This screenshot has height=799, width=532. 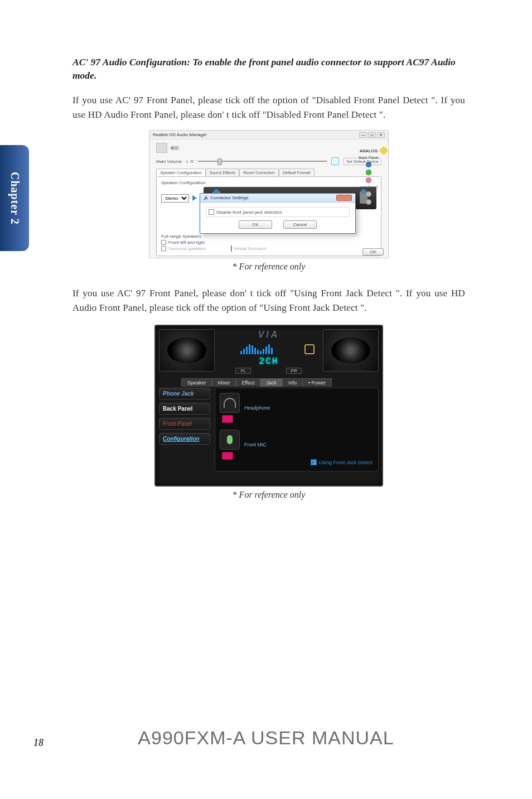 What do you see at coordinates (243, 370) in the screenshot?
I see `fl-label: FL` at bounding box center [243, 370].